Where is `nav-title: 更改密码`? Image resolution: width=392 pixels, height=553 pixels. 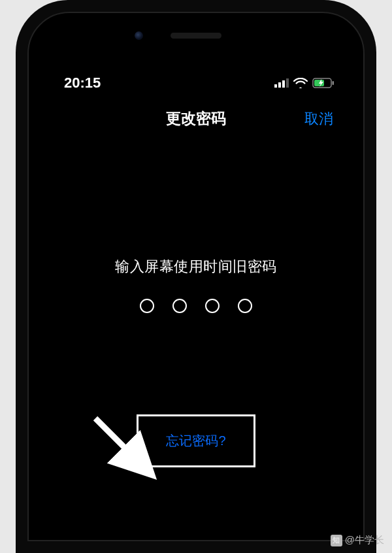
nav-title: 更改密码 is located at coordinates (196, 119).